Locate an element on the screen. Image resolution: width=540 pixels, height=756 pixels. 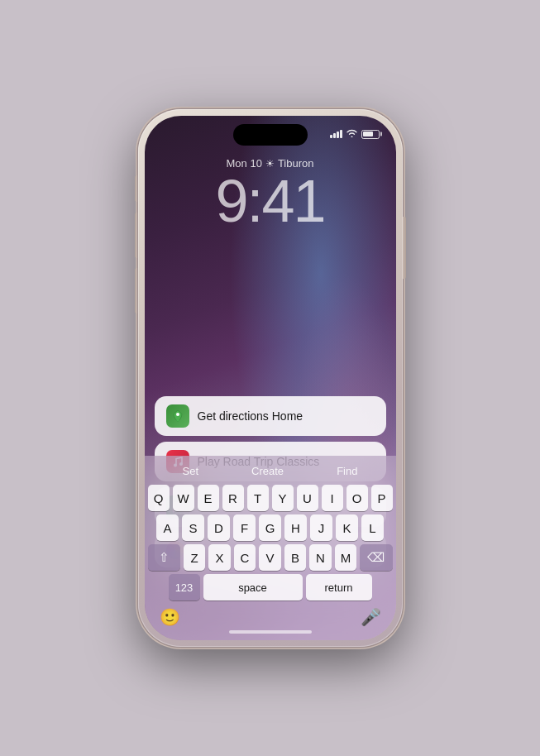
key-p: P is located at coordinates (382, 498).